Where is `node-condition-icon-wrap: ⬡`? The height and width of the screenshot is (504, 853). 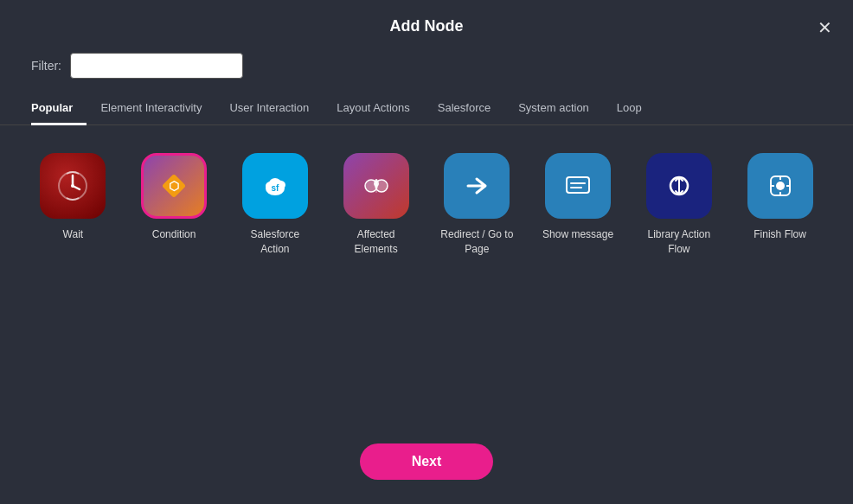 node-condition-icon-wrap: ⬡ is located at coordinates (174, 186).